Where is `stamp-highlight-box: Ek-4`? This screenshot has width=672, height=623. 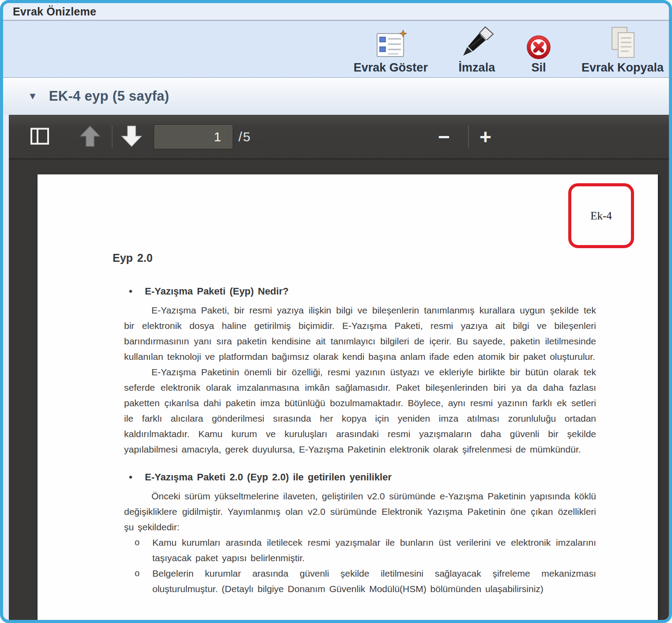 stamp-highlight-box: Ek-4 is located at coordinates (601, 215).